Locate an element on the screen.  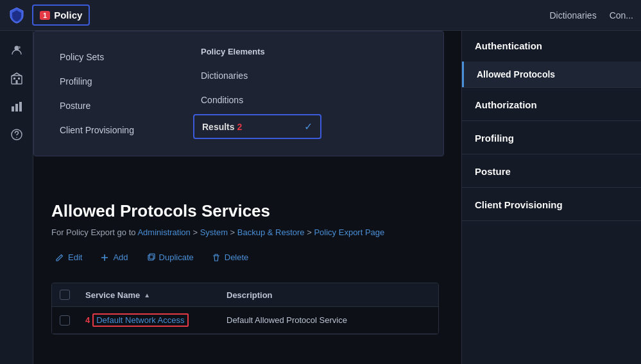
check-icon: ✓ is located at coordinates (308, 127).